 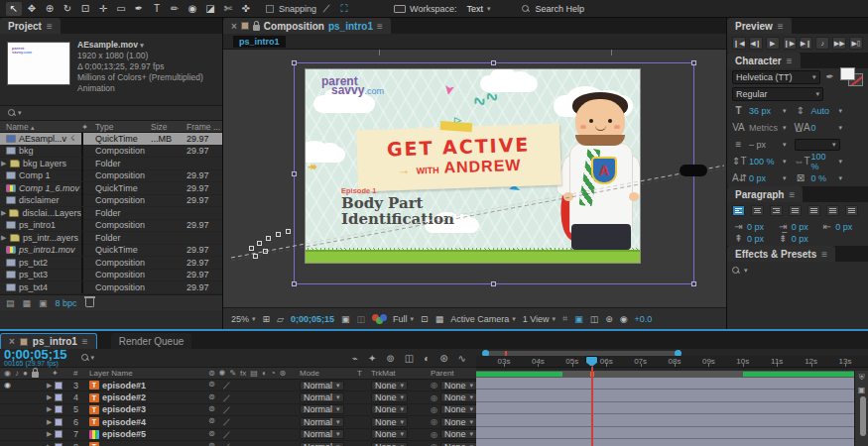 I want to click on timeline-layer-row: ▶6Tepisode#4⊚／Normal▾None▾◎None▾, so click(x=238, y=422).